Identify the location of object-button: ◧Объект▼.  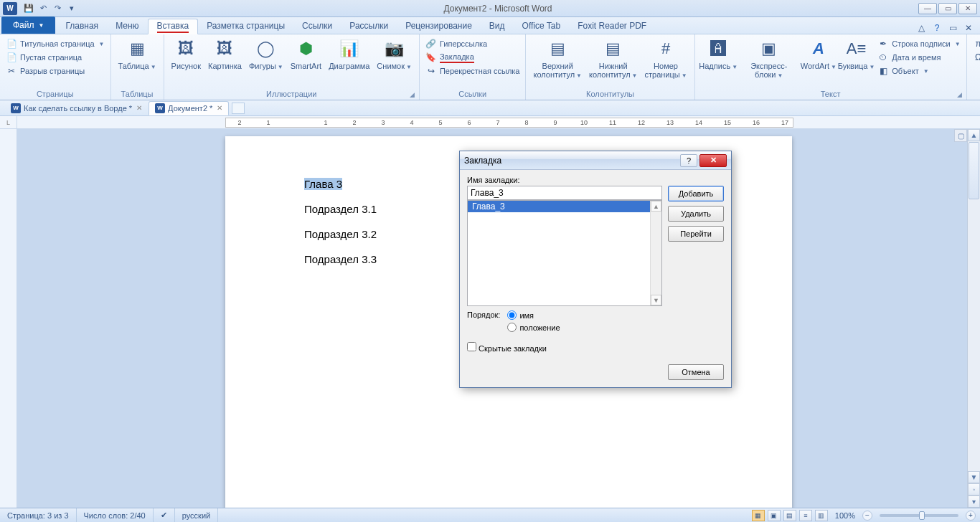
(918, 71).